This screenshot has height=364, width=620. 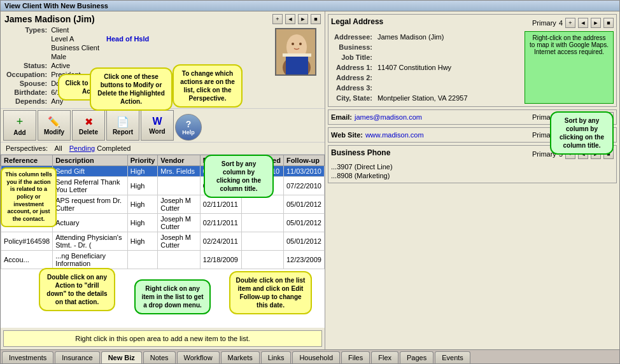 I want to click on website-label: Web Site:, so click(x=347, y=135).